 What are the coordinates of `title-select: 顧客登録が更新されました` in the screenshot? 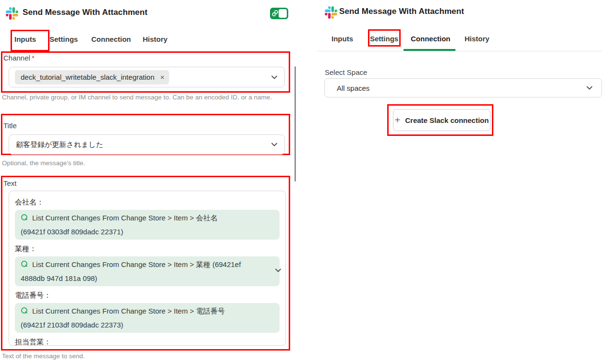 It's located at (147, 145).